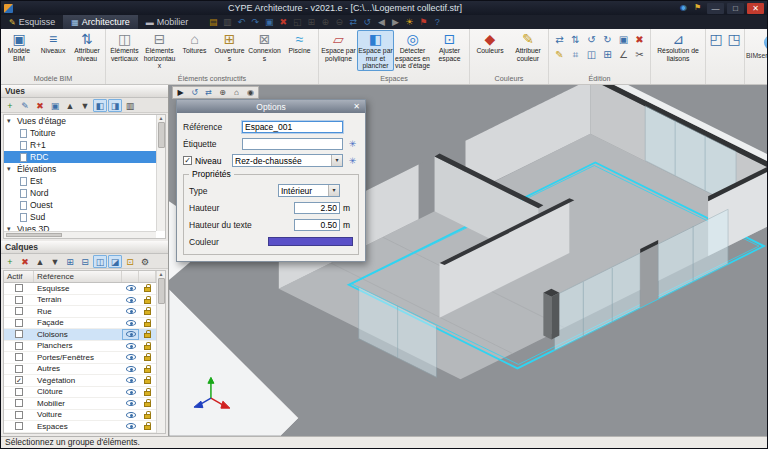 The height and width of the screenshot is (449, 768). I want to click on view-tree-item: Nord, so click(80, 193).